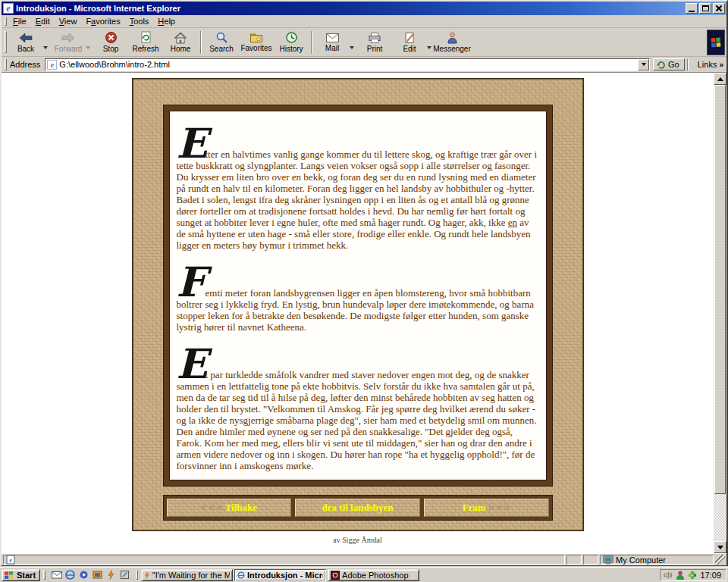  Describe the element at coordinates (136, 575) in the screenshot. I see `taskband-grip` at that location.